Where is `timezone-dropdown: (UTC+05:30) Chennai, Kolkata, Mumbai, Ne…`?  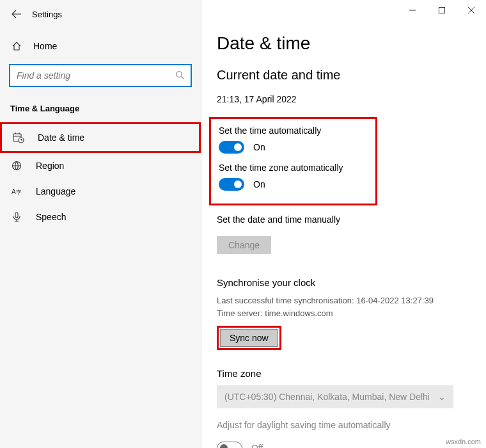 timezone-dropdown: (UTC+05:30) Chennai, Kolkata, Mumbai, Ne… is located at coordinates (335, 397).